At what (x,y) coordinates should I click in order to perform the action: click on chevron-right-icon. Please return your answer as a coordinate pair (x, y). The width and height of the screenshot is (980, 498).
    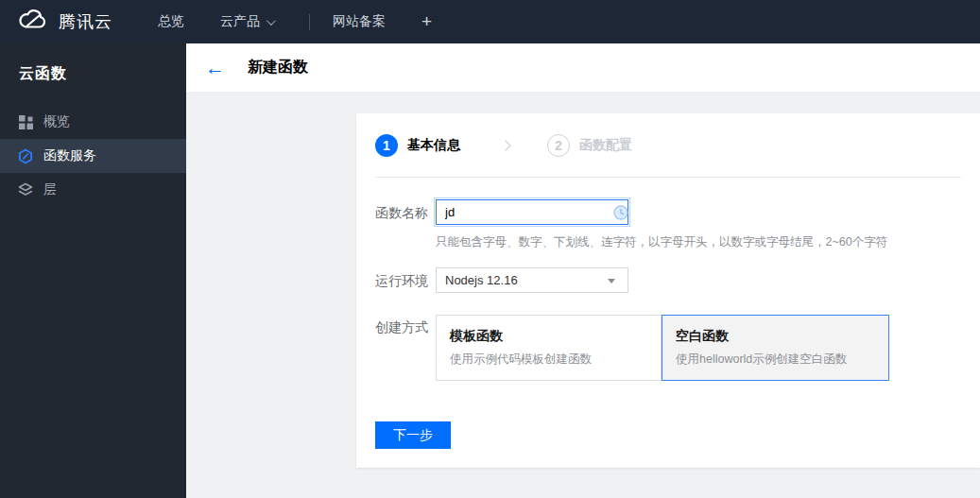
    Looking at the image, I should click on (505, 146).